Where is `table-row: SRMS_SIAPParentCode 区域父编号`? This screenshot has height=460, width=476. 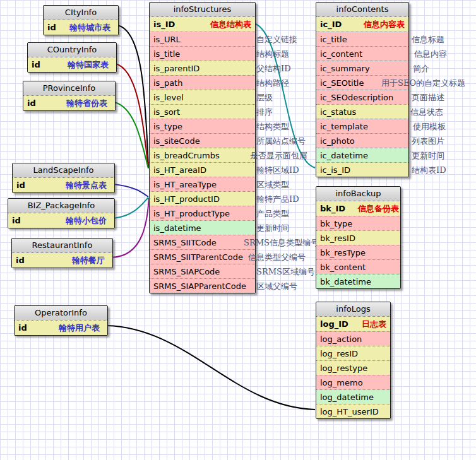 table-row: SRMS_SIAPParentCode 区域父编号 is located at coordinates (202, 285).